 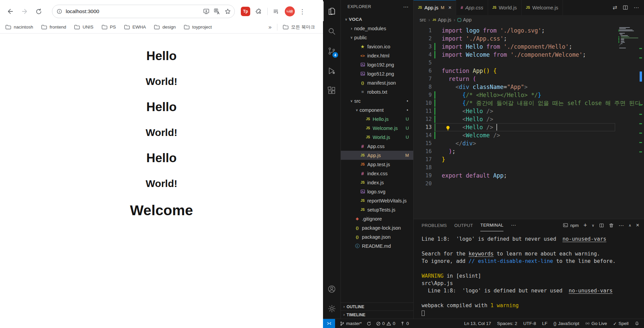 I want to click on tree-item: {}package.json, so click(x=377, y=237).